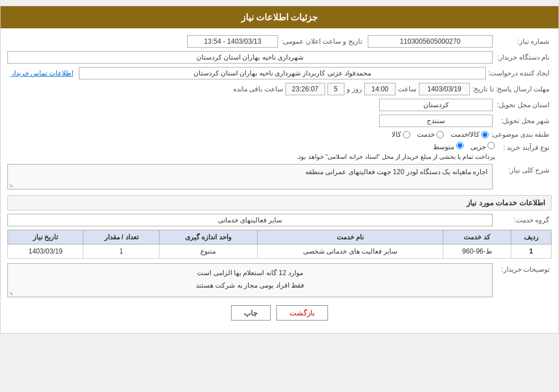 The image size is (559, 392). I want to click on col-kod: کد خدمت, so click(477, 237).